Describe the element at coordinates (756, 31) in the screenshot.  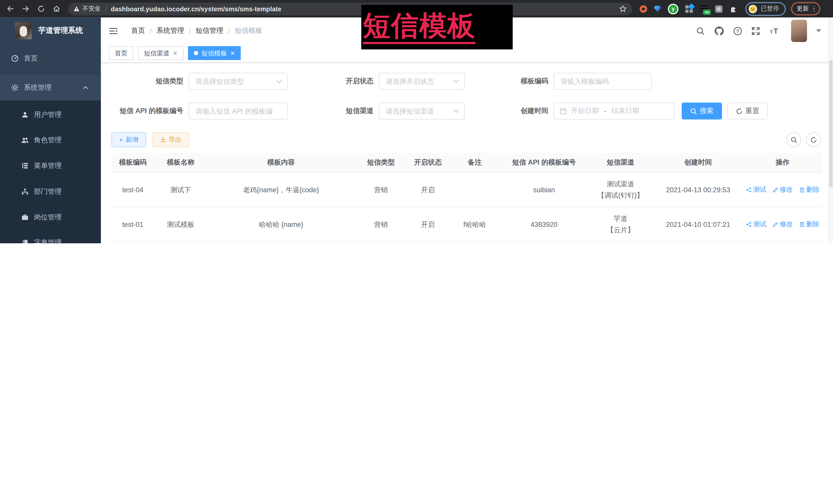
I see `fullscreen-icon` at that location.